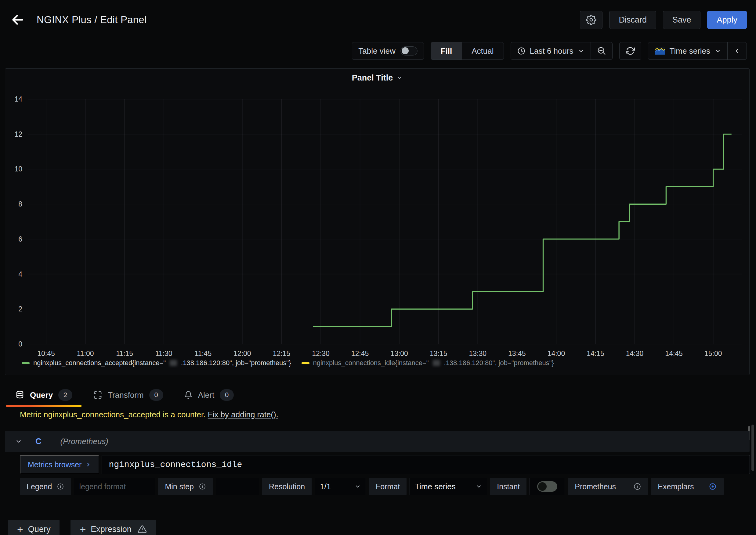  What do you see at coordinates (372, 78) in the screenshot?
I see `panel-title: Panel Title` at bounding box center [372, 78].